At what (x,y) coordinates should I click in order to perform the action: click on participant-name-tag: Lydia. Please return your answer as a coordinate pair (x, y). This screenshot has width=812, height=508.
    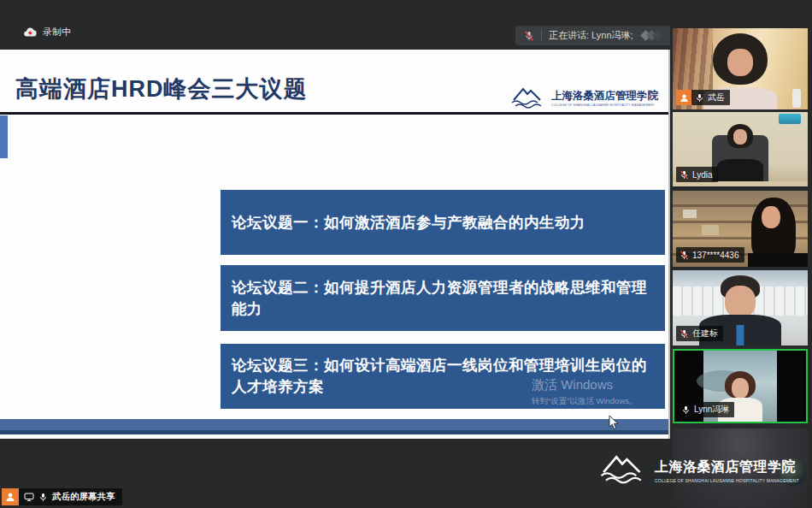
    Looking at the image, I should click on (697, 174).